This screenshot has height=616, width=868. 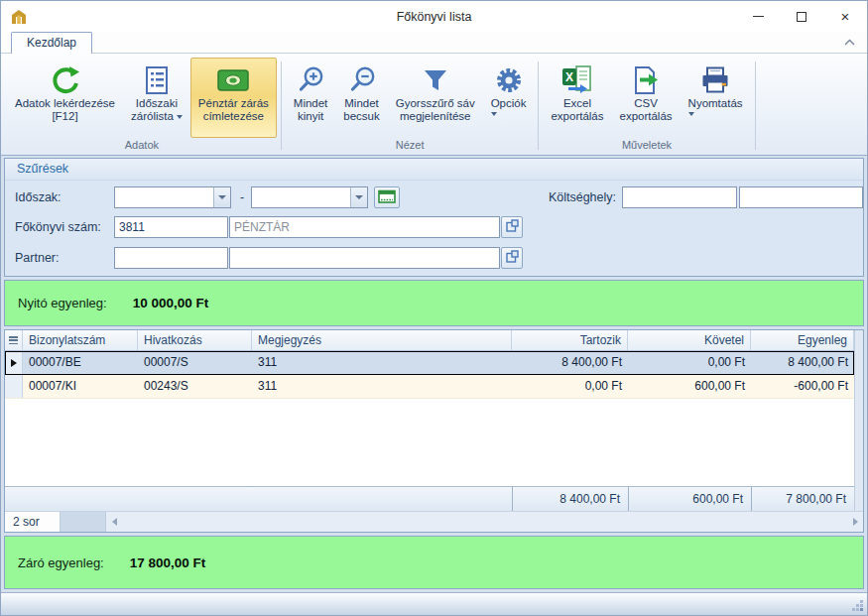 What do you see at coordinates (845, 16) in the screenshot?
I see `close-icon: ×` at bounding box center [845, 16].